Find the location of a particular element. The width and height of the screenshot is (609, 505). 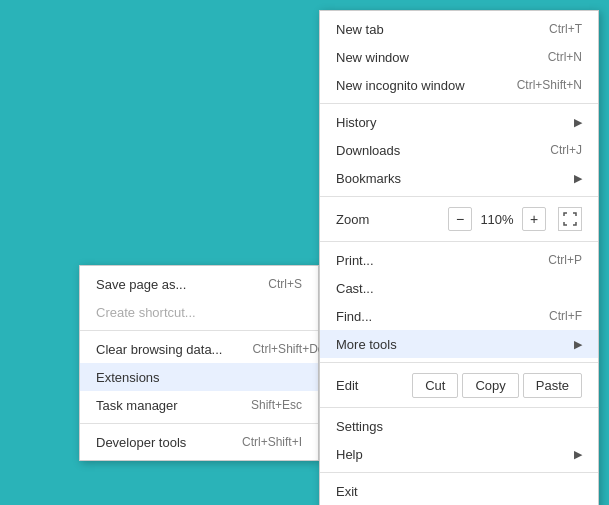

zoom-plus-button: + is located at coordinates (534, 219).